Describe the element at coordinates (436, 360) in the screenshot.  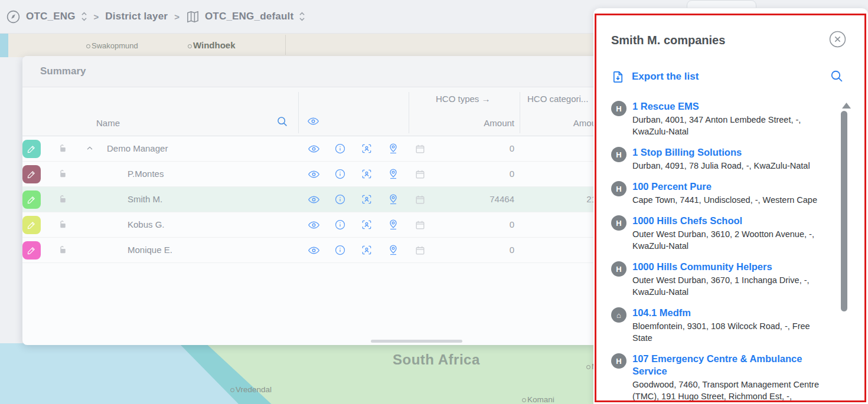
I see `map-label-country: South Africa` at that location.